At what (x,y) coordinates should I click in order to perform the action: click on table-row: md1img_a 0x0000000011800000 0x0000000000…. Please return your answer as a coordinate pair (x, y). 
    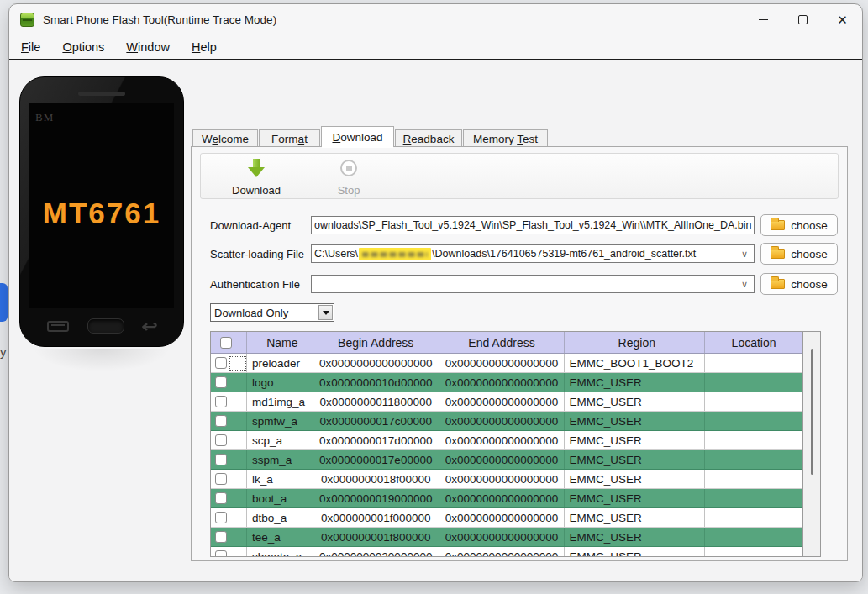
    Looking at the image, I should click on (507, 402).